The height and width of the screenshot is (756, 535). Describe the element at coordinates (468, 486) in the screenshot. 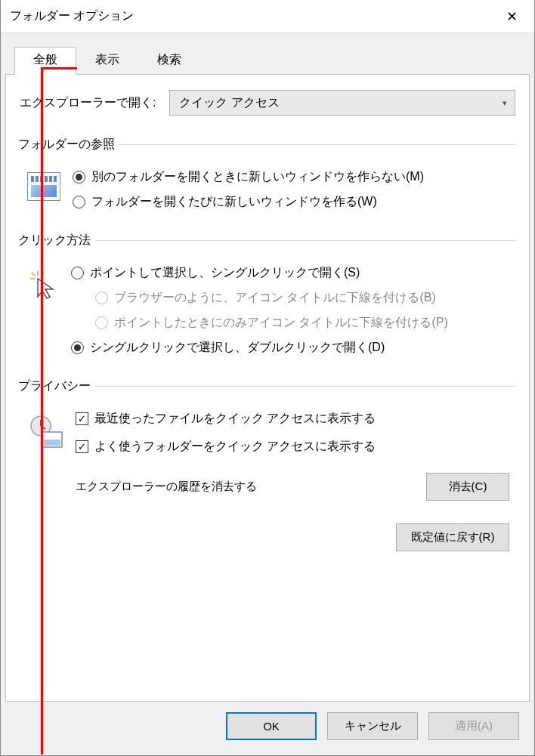

I see `clear-history-button: 消去(C)` at that location.